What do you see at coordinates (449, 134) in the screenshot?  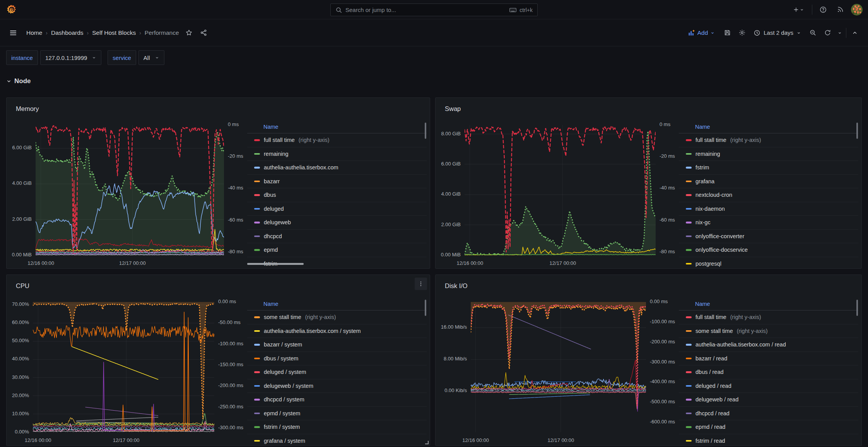 I see `y-axis-left-tick: 8.00 GiB` at bounding box center [449, 134].